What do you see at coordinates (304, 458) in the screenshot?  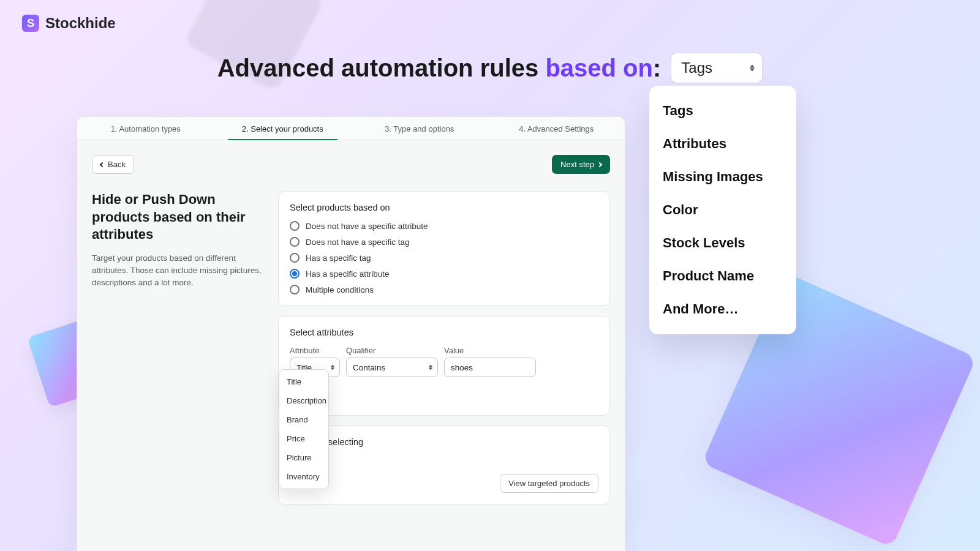 I see `attribute-option: Picture` at bounding box center [304, 458].